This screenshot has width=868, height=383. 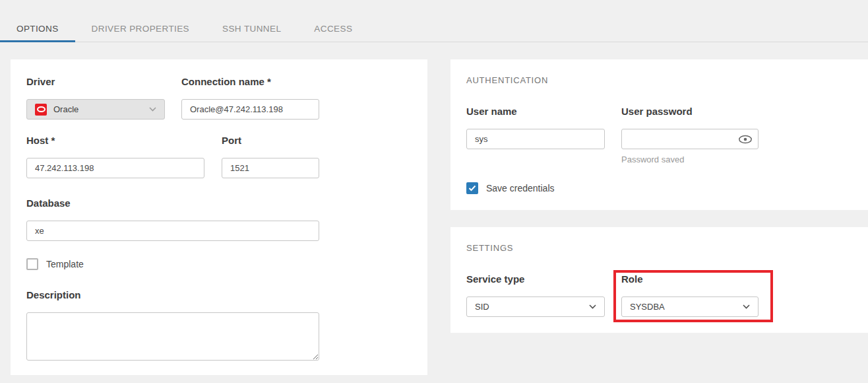 What do you see at coordinates (140, 28) in the screenshot?
I see `tab-driver-properties: DRIVER PROPERTIES` at bounding box center [140, 28].